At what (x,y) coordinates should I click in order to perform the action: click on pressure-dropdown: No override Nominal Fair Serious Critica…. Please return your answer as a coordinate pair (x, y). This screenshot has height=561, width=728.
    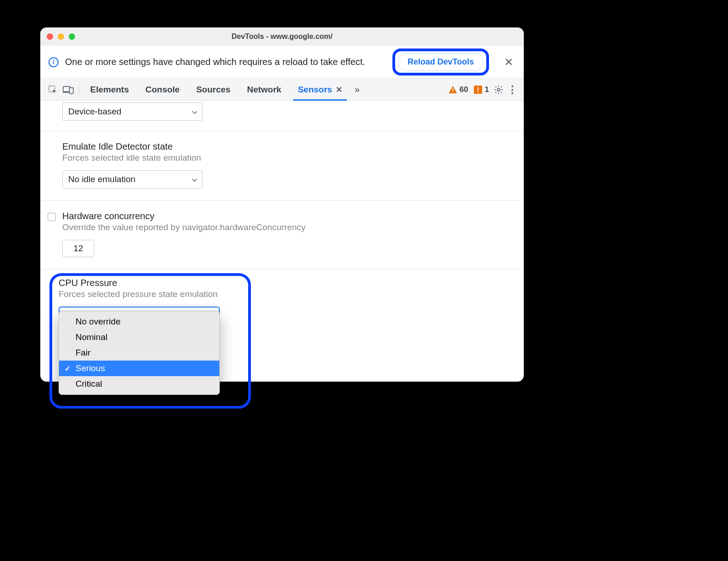
    Looking at the image, I should click on (139, 353).